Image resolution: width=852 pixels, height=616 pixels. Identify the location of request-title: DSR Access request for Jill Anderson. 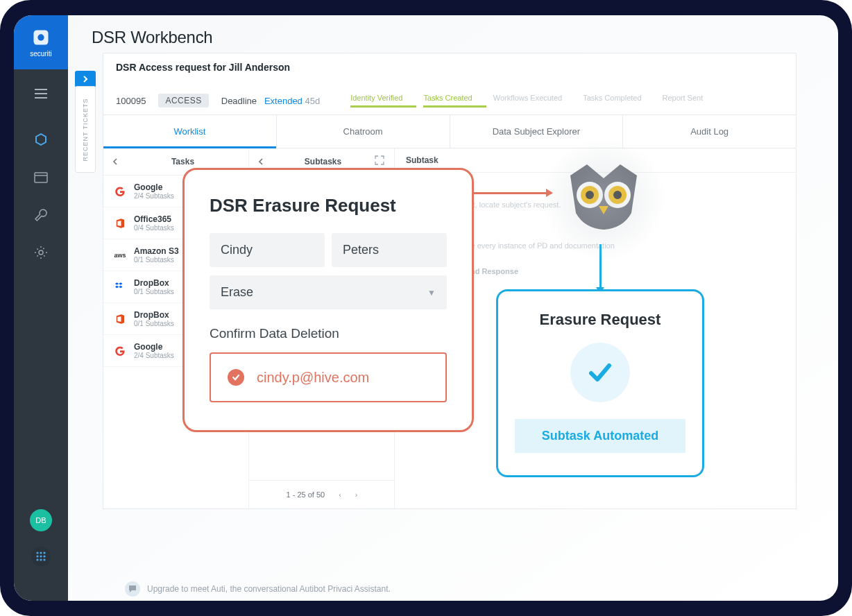
(450, 67).